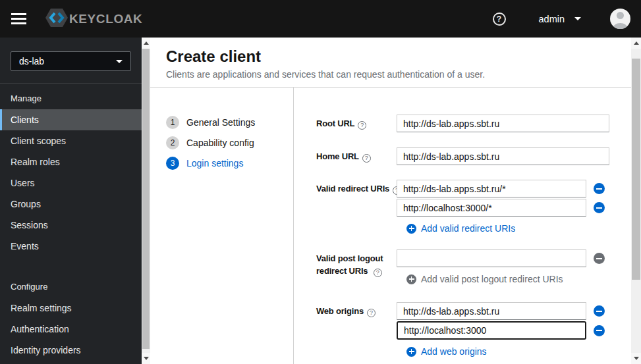 Image resolution: width=641 pixels, height=364 pixels. What do you see at coordinates (119, 62) in the screenshot?
I see `realm-caret-icon` at bounding box center [119, 62].